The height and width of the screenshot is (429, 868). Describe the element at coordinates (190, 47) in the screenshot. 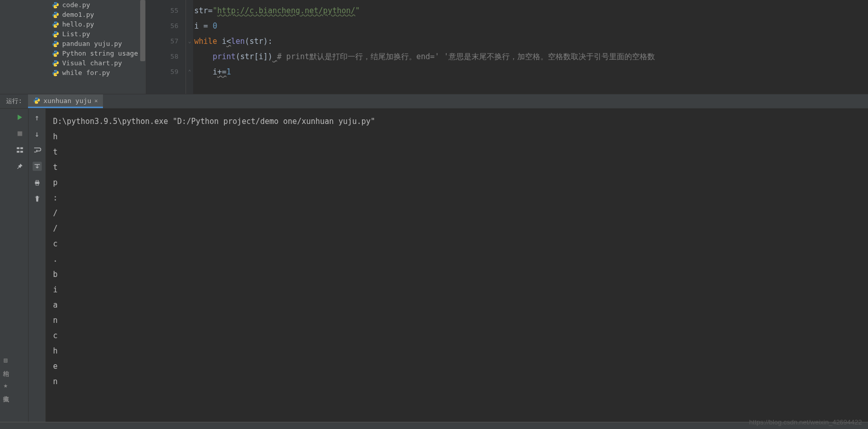

I see `fold-gutter: ⌄⌃` at that location.